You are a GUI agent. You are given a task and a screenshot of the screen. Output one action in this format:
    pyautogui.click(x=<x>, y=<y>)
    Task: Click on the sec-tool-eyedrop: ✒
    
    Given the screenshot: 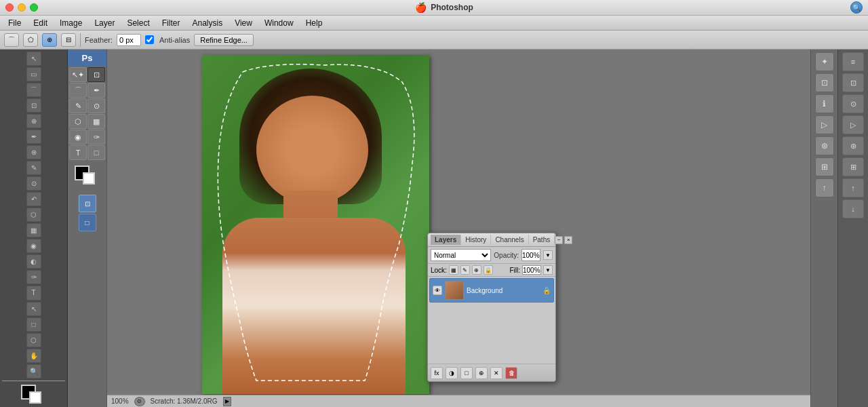 What is the action you would take?
    pyautogui.click(x=96, y=90)
    